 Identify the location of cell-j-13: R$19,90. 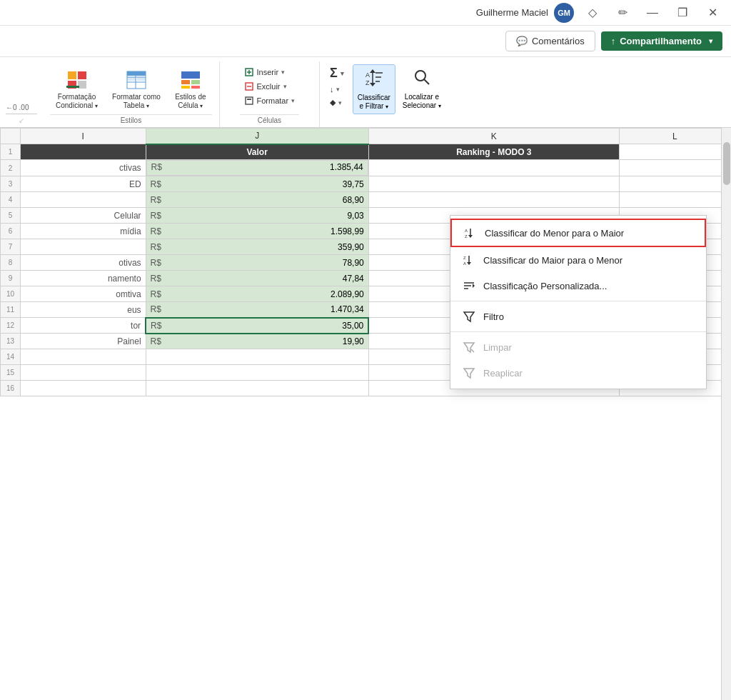
(257, 341).